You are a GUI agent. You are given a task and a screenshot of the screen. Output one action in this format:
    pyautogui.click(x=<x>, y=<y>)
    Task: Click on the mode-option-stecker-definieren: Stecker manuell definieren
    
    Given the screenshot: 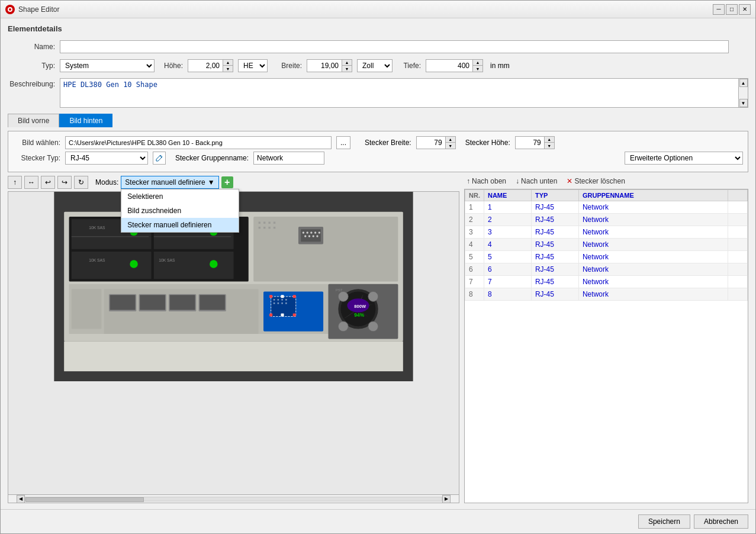 What is the action you would take?
    pyautogui.click(x=180, y=225)
    